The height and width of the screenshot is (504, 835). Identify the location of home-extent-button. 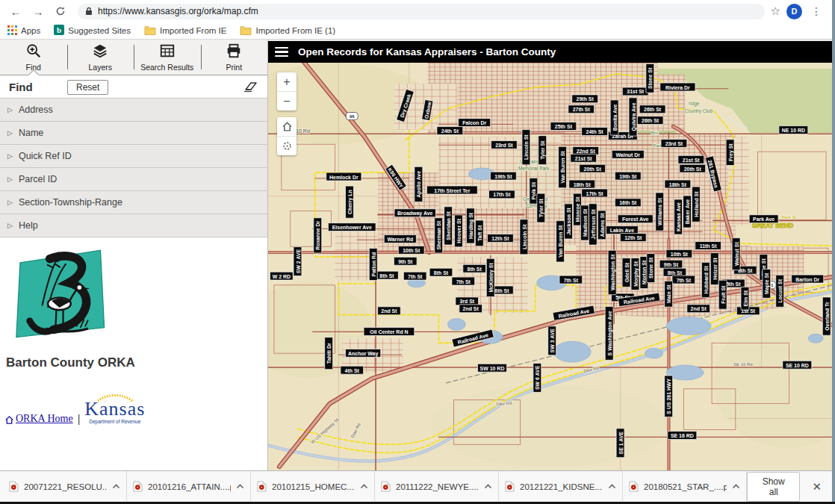
(287, 127).